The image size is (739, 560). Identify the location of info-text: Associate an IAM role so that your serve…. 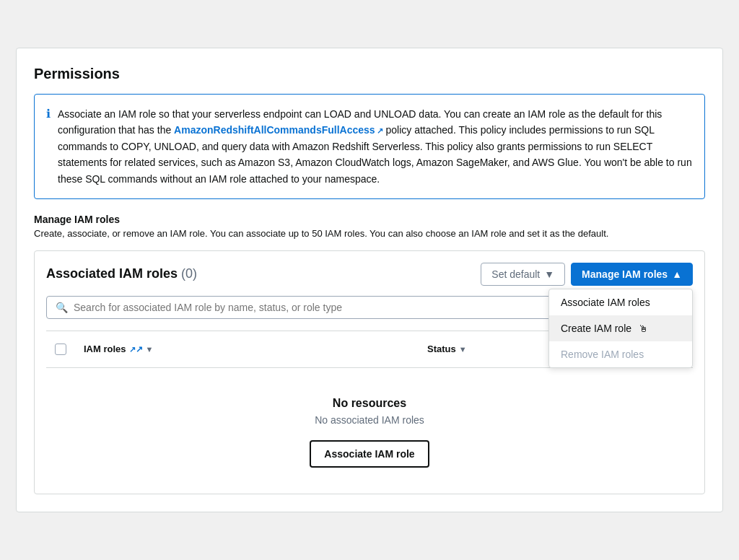
(375, 146).